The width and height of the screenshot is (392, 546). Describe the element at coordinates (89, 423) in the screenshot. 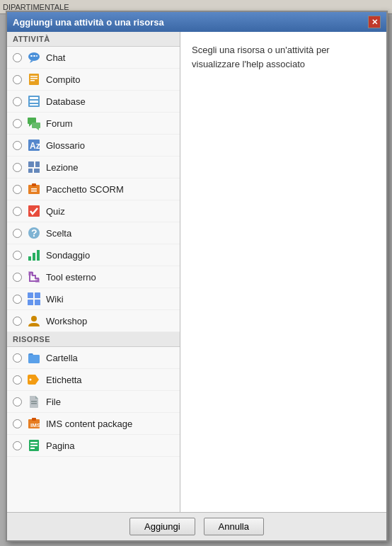

I see `ims-label: IMS content package` at that location.